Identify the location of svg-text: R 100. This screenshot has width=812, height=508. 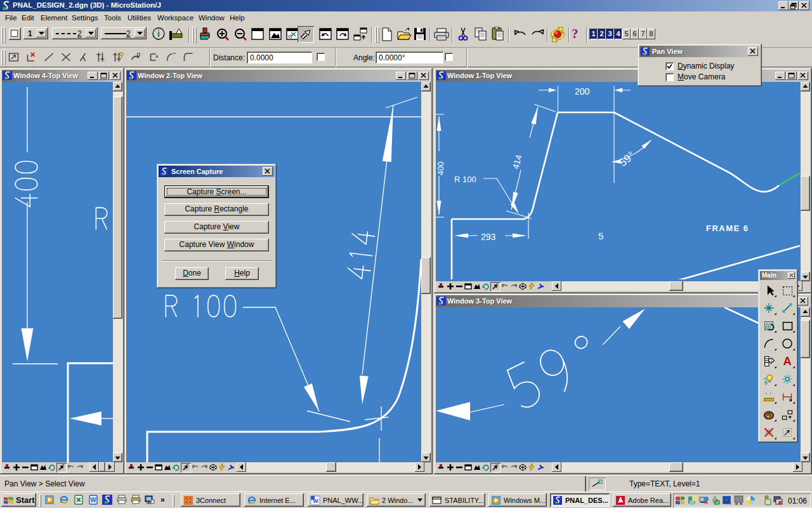
(466, 179).